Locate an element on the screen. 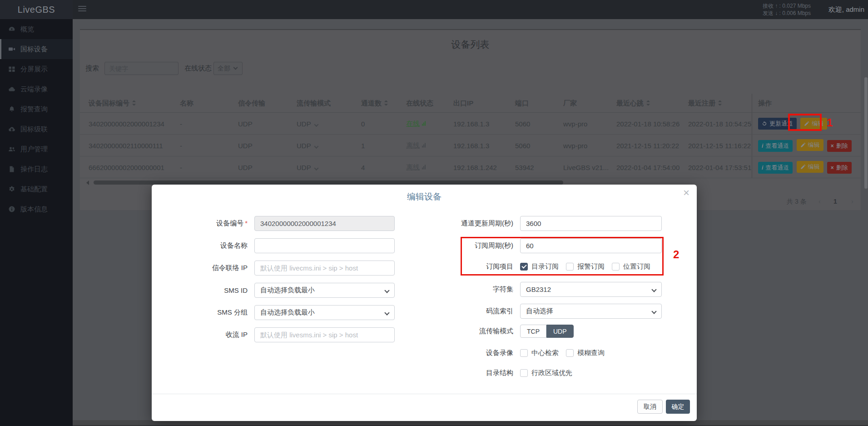  col-registered: 最近注册 is located at coordinates (705, 103).